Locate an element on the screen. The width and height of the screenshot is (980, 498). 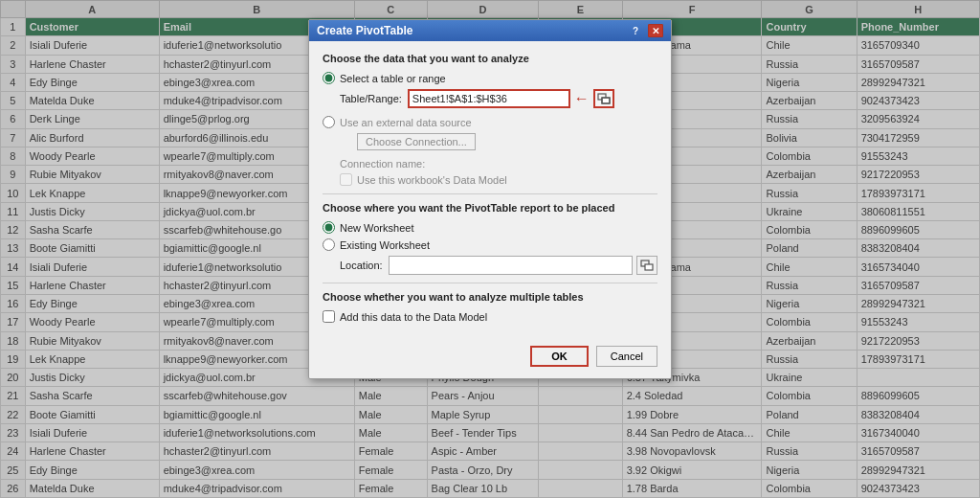
radio-external is located at coordinates (329, 123).